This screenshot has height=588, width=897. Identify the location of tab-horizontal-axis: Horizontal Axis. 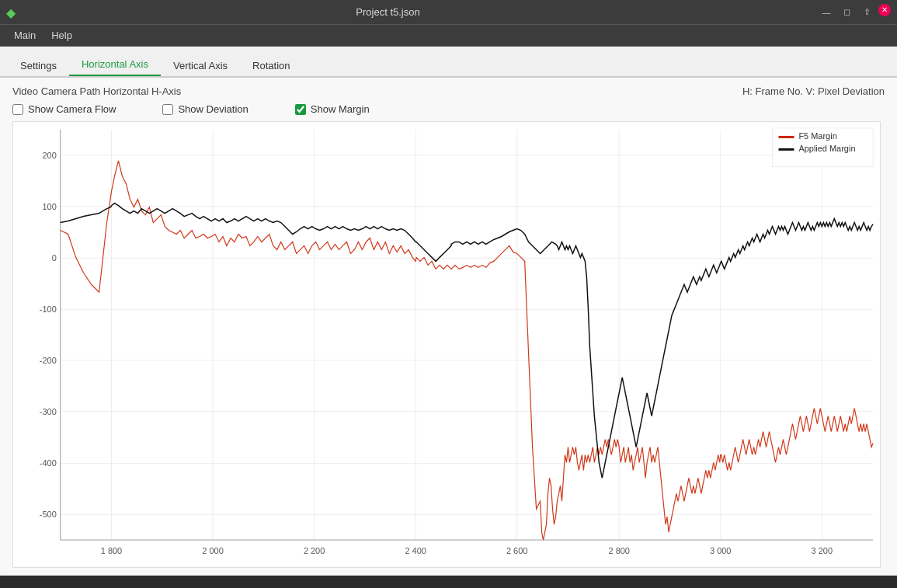
(115, 65).